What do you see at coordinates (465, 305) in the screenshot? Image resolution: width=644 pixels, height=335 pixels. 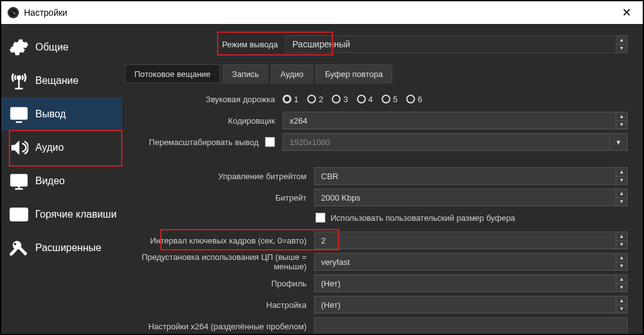 I see `tune-select: (Нет)` at bounding box center [465, 305].